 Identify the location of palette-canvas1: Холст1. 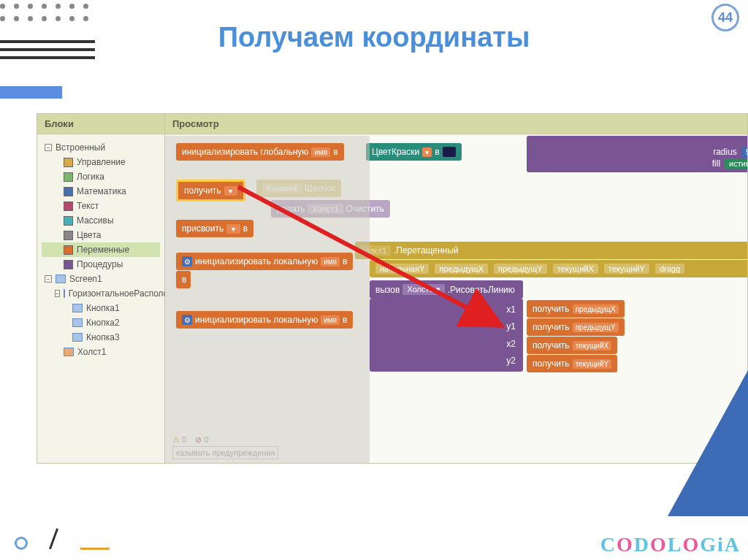
(101, 352).